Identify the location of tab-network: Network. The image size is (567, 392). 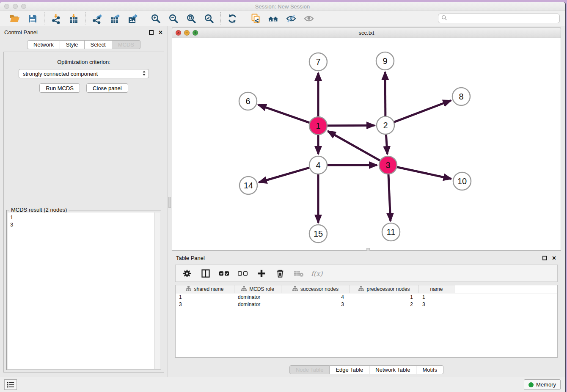
(44, 45).